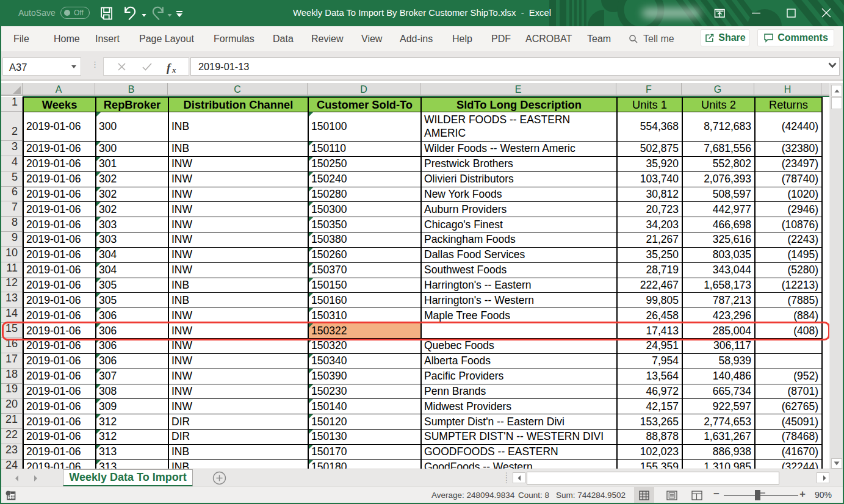 The height and width of the screenshot is (504, 844). I want to click on svg-text: x, so click(174, 70).